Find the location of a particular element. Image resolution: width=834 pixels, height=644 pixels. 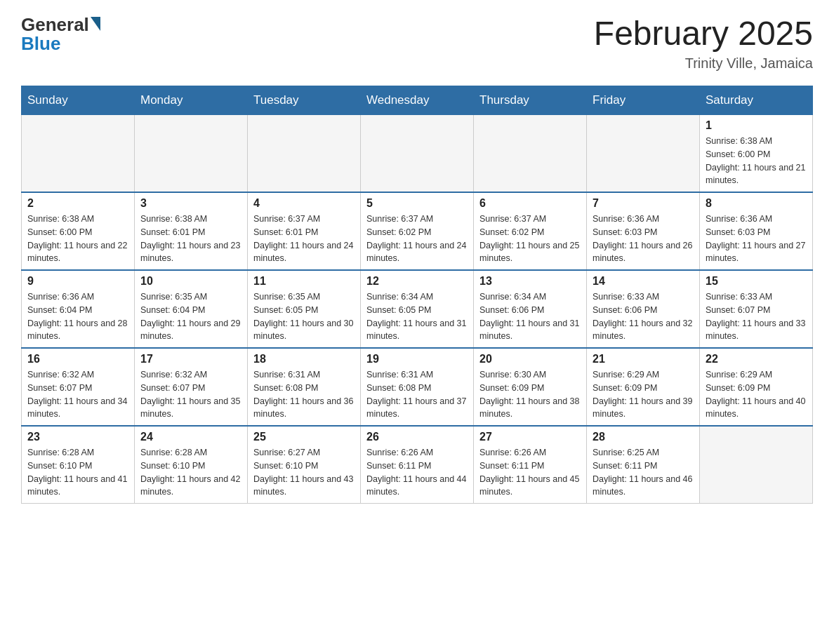

day-number: 8 is located at coordinates (756, 203).